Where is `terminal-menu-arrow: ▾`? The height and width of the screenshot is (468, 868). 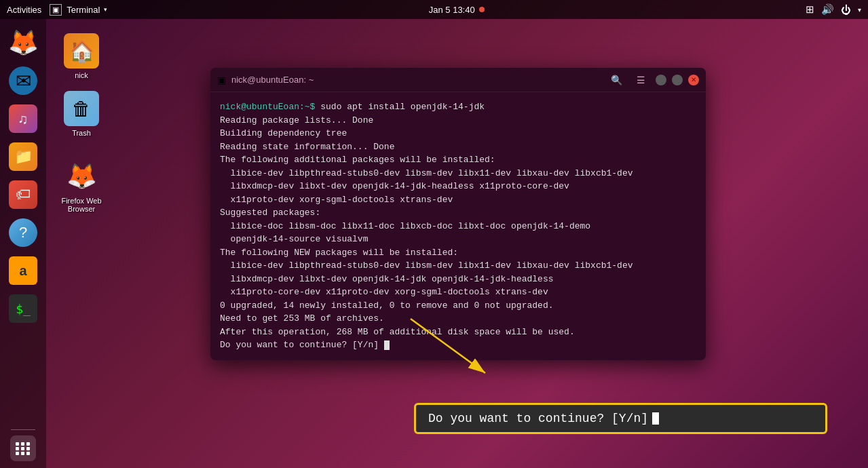
terminal-menu-arrow: ▾ is located at coordinates (106, 9).